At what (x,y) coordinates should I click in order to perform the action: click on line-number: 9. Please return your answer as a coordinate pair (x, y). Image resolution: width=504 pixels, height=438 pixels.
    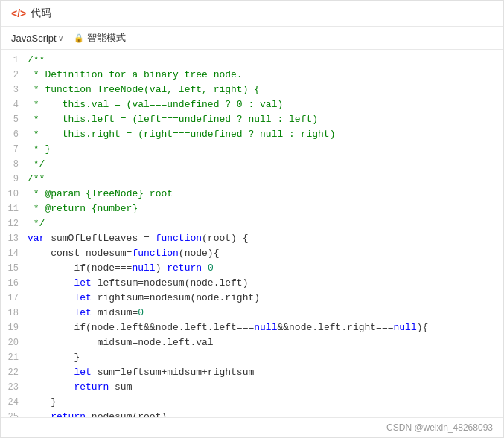
    Looking at the image, I should click on (14, 179).